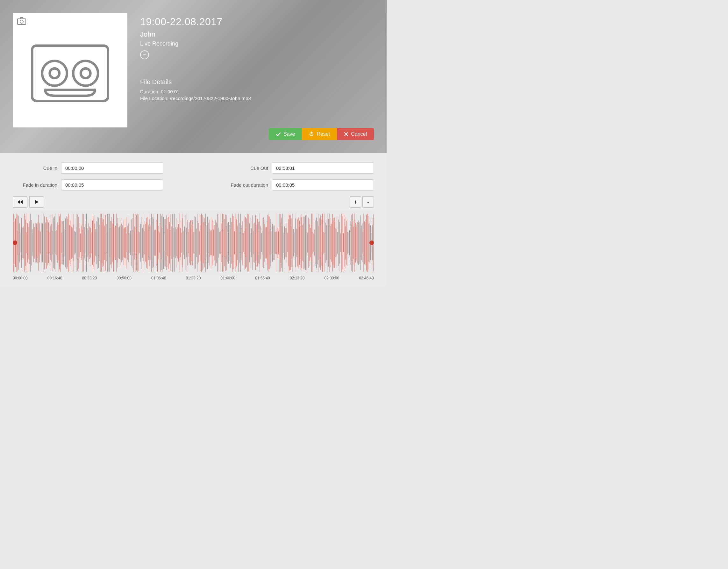  I want to click on cassette-artwork, so click(70, 70).